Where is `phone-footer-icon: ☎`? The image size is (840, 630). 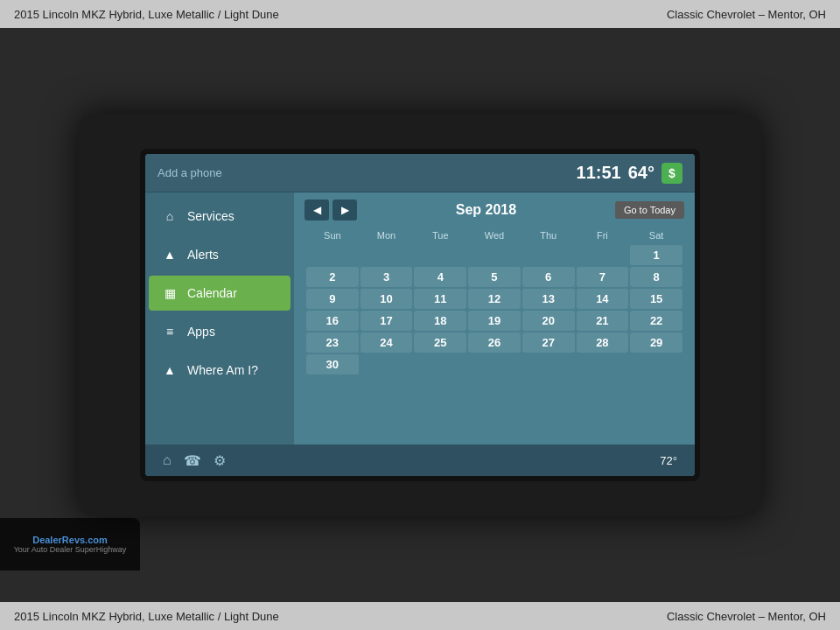 phone-footer-icon: ☎ is located at coordinates (192, 460).